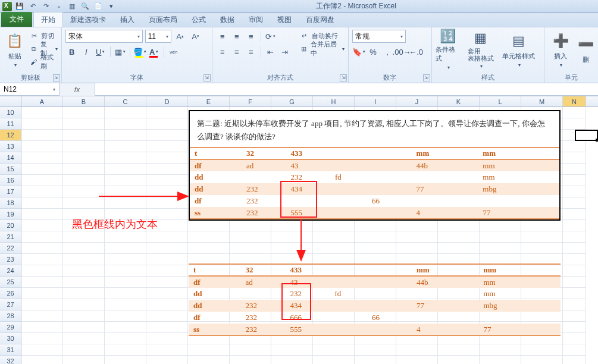  What do you see at coordinates (11, 237) in the screenshot?
I see `row-header-21: 21` at bounding box center [11, 237].